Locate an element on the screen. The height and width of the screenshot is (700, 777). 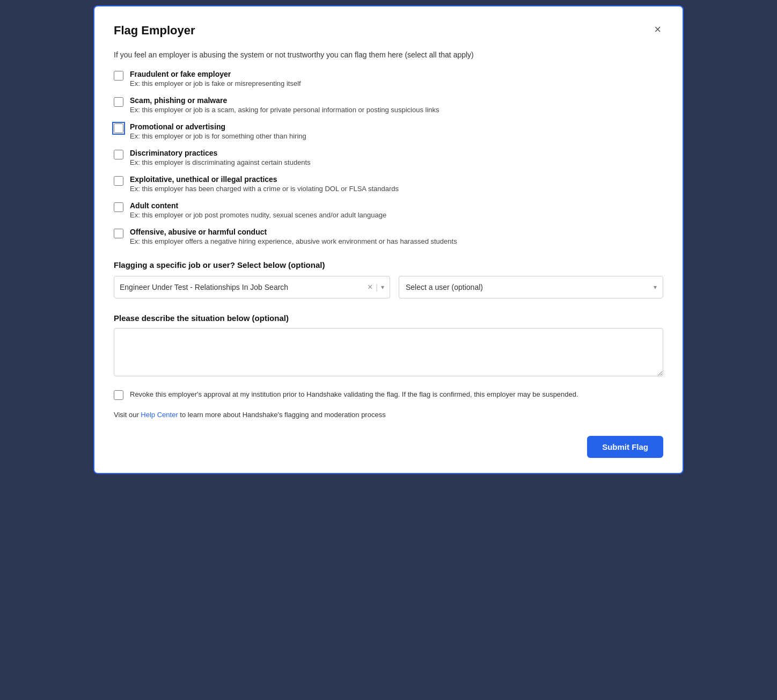
user-select-wrapper: Select a user (optional) ▾ is located at coordinates (531, 287).